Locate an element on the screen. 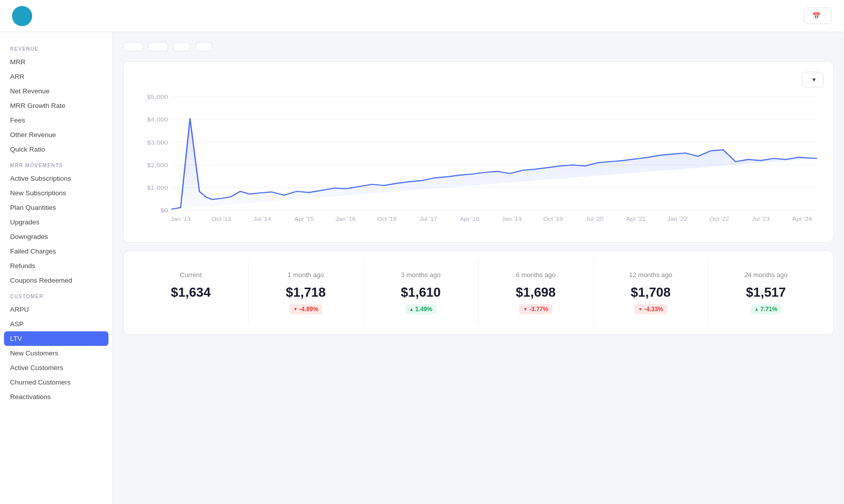  comp-period-label: 6 months ago is located at coordinates (536, 275).